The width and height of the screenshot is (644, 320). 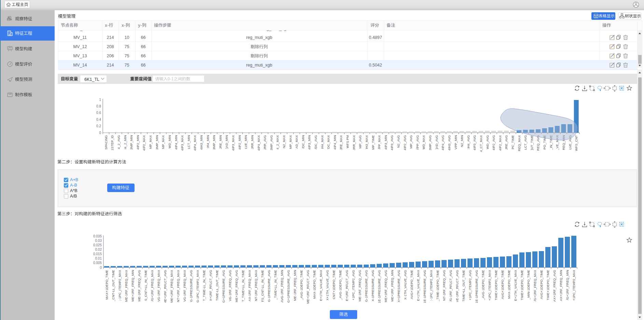 I want to click on svg-text: )AD_MIN, so click(x=227, y=142).